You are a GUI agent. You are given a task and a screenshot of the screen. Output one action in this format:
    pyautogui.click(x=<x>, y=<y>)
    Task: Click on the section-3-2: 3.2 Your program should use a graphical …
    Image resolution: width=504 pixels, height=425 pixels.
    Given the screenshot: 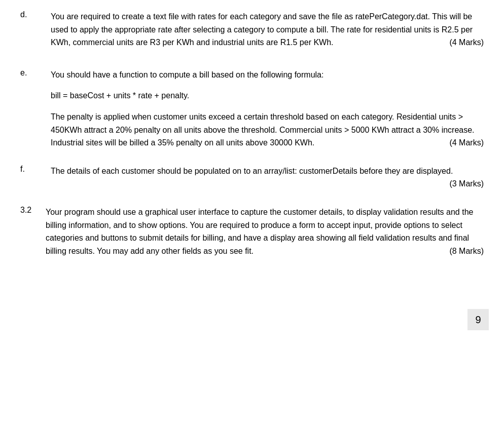 What is the action you would take?
    pyautogui.click(x=252, y=231)
    